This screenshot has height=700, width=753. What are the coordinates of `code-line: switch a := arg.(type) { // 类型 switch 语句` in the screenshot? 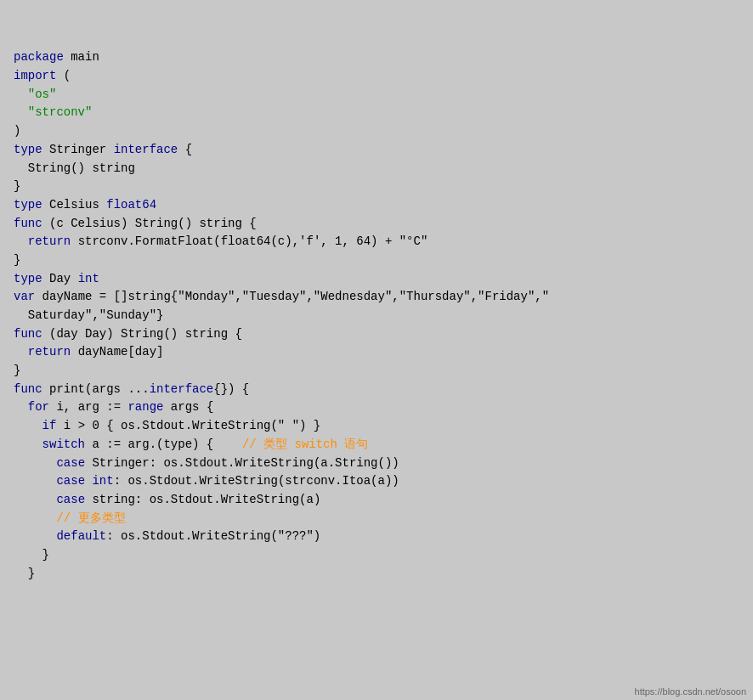 It's located at (376, 445).